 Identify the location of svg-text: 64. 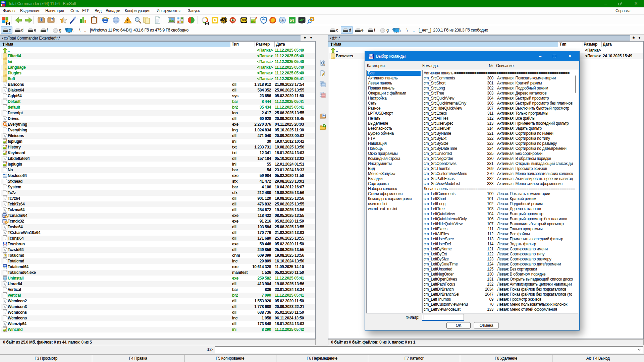
(292, 20).